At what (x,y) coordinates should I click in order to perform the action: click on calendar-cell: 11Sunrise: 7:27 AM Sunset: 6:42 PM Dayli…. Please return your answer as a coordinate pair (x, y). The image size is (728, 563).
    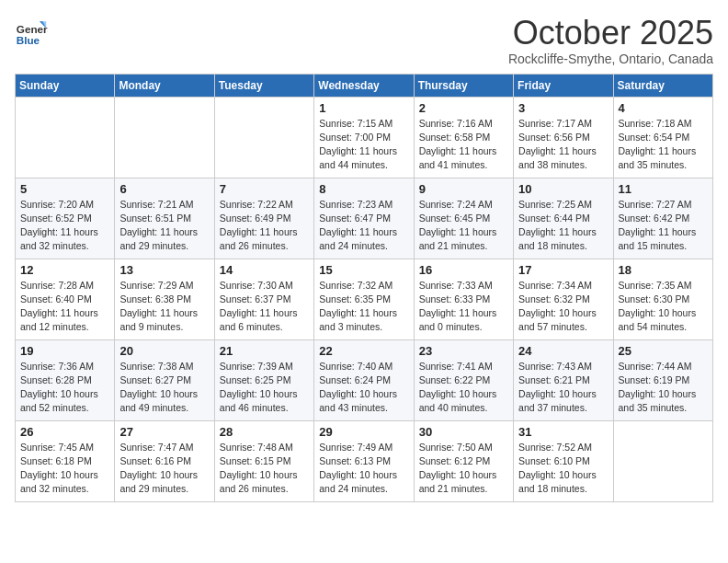
    Looking at the image, I should click on (663, 218).